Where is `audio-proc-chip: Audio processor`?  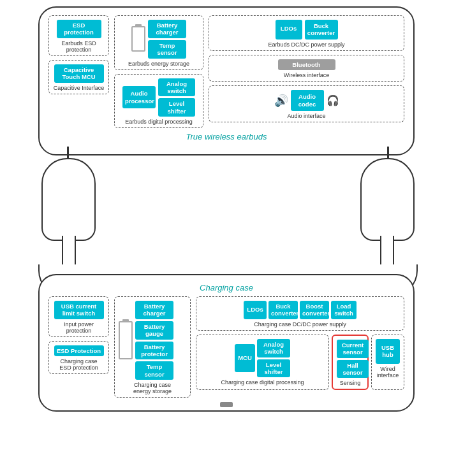 audio-proc-chip: Audio processor is located at coordinates (139, 97).